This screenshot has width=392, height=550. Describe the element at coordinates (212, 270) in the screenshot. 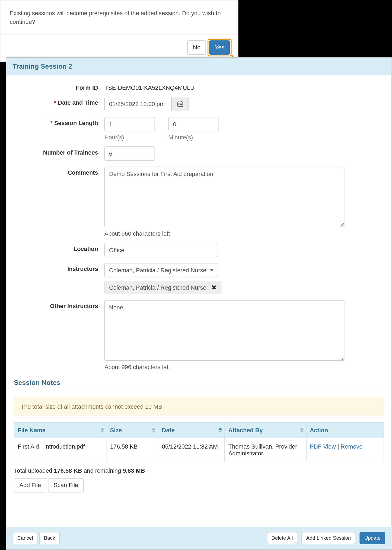

I see `chevron-down-icon` at that location.